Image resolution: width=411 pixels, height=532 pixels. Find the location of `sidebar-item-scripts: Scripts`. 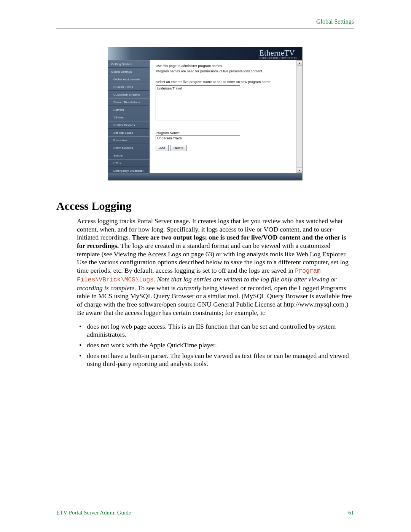

sidebar-item-scripts: Scripts is located at coordinates (129, 155).